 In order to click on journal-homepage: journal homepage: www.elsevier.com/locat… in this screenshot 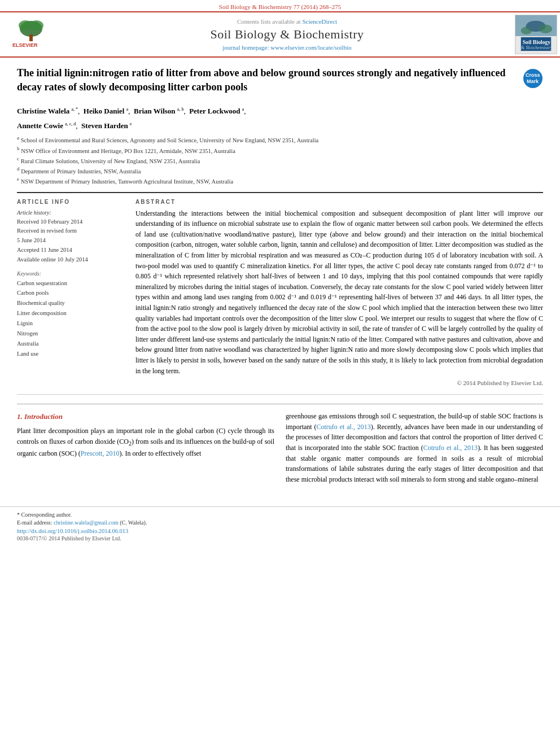, I will do `click(287, 47)`.